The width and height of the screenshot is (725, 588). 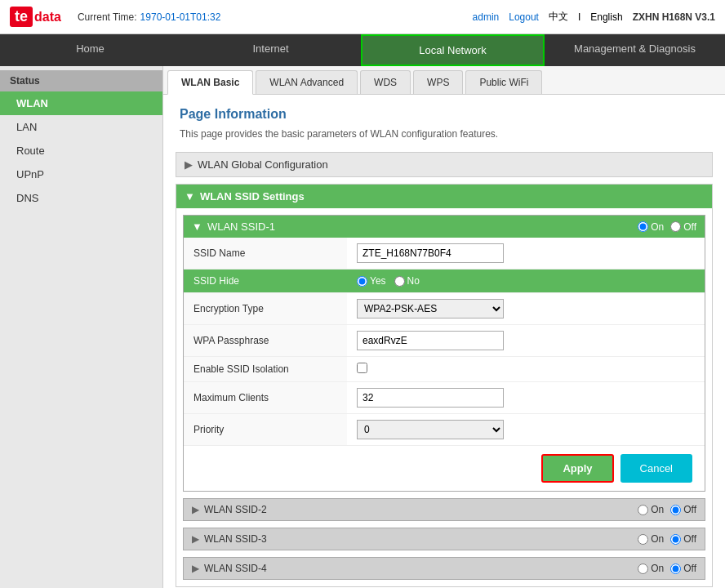 I want to click on ssid3-label: WLAN SSID-3, so click(x=235, y=539).